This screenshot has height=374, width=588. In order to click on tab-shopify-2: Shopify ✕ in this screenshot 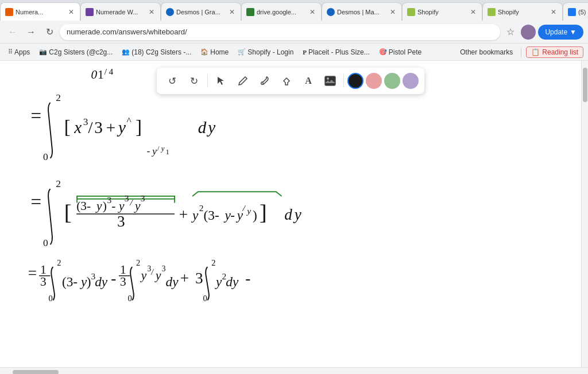, I will do `click(523, 11)`.